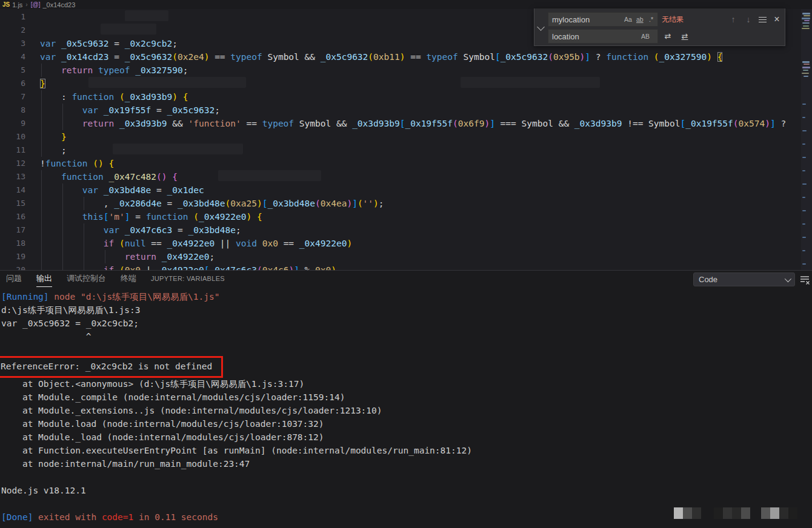 The image size is (812, 528). Describe the element at coordinates (659, 27) in the screenshot. I see `find-replace-widget: Aa ab .* 无结果 ↑ ↓ × AB ⇄ ⇄` at that location.